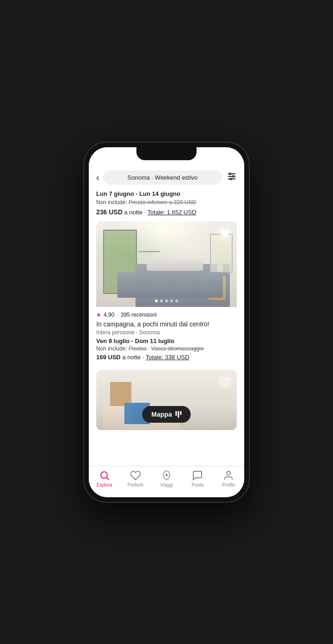  What do you see at coordinates (166, 206) in the screenshot?
I see `listing-info-top: Lun 7 giugno - Lun 14 giugno Non include…` at bounding box center [166, 206].